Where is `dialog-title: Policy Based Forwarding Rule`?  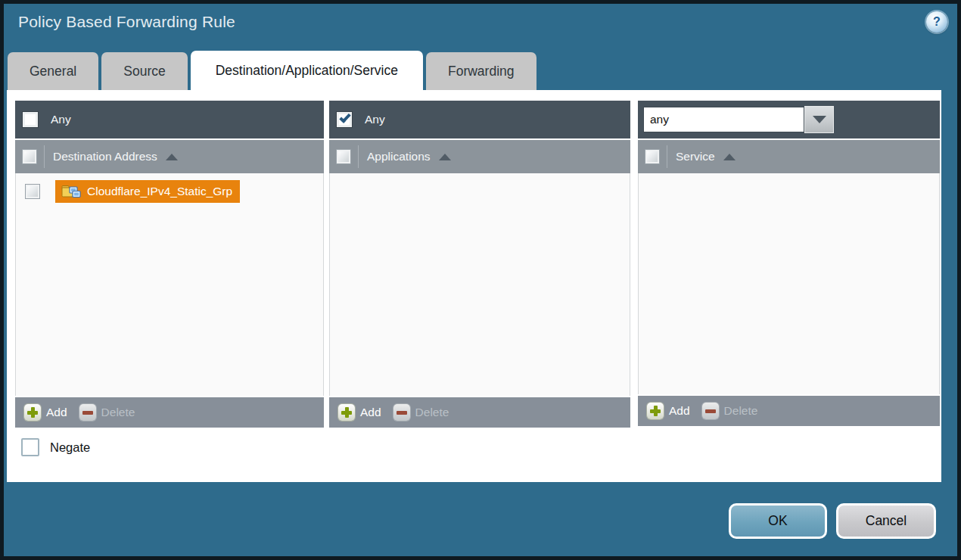
dialog-title: Policy Based Forwarding Rule is located at coordinates (127, 22).